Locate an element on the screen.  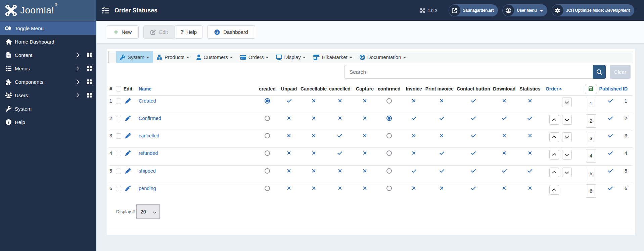
status-name-link: shipped is located at coordinates (147, 171).